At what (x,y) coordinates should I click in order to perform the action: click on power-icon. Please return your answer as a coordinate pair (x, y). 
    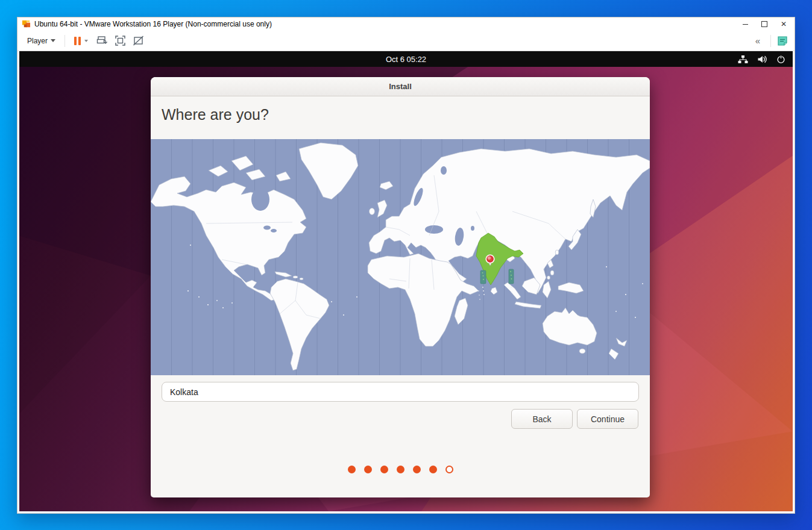
    Looking at the image, I should click on (781, 59).